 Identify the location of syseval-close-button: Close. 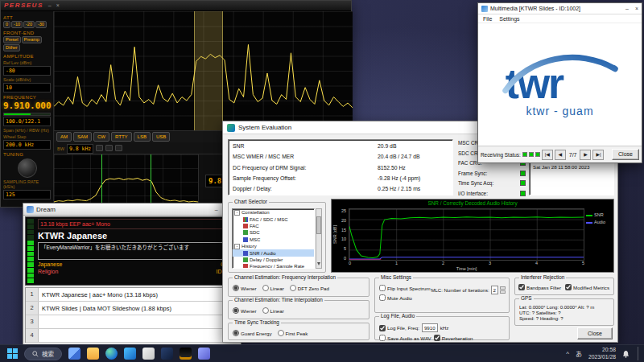
(595, 333).